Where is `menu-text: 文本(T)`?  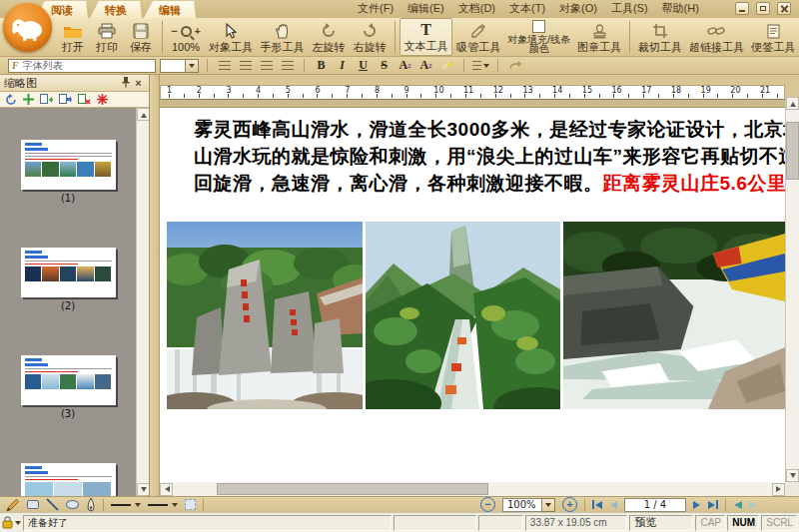 menu-text: 文本(T) is located at coordinates (527, 8).